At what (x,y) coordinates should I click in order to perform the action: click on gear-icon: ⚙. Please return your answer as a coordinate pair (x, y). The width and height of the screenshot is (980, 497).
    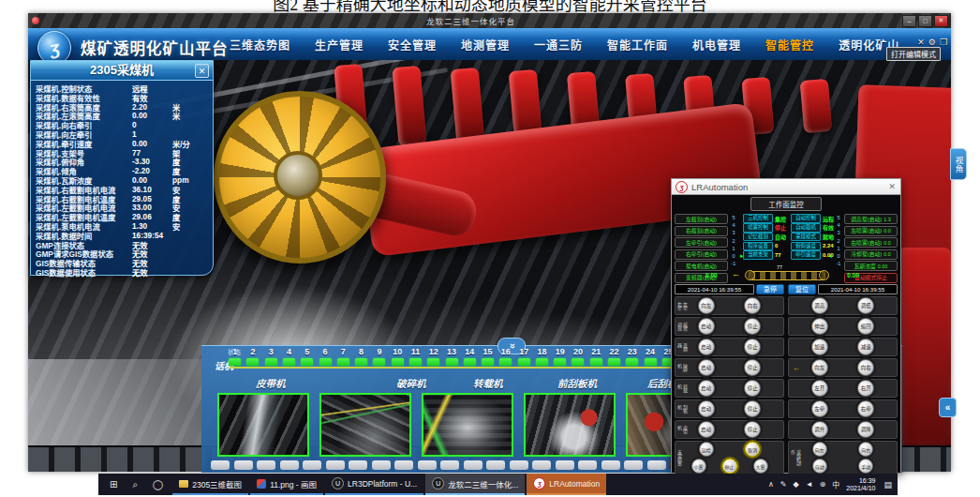
    Looking at the image, I should click on (932, 42).